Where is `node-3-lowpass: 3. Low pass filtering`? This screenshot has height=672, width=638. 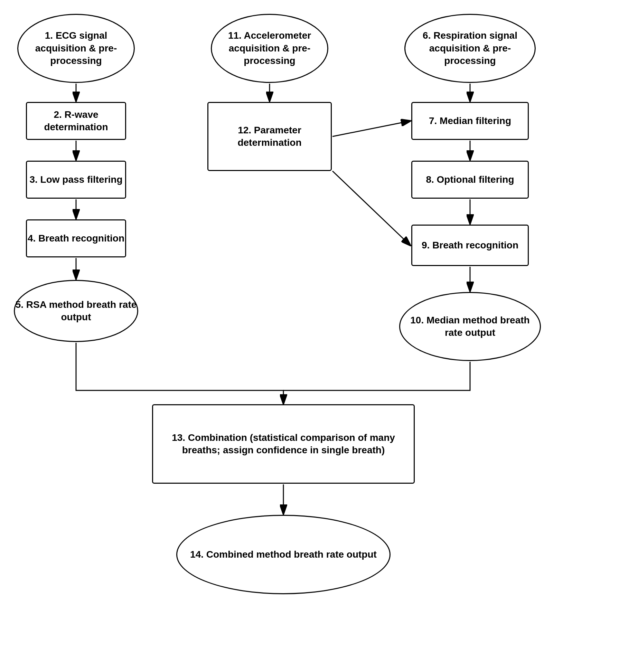 node-3-lowpass: 3. Low pass filtering is located at coordinates (76, 180).